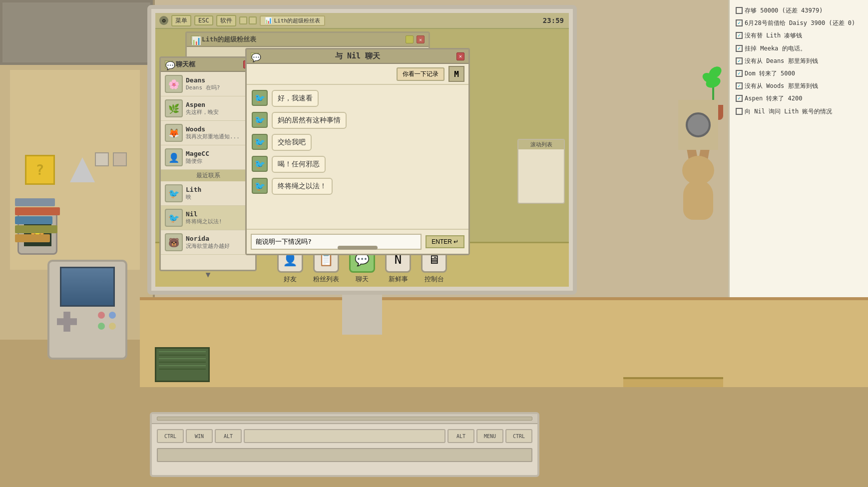 This screenshot has width=868, height=487. I want to click on dock-label-控制台: 控制台, so click(434, 279).